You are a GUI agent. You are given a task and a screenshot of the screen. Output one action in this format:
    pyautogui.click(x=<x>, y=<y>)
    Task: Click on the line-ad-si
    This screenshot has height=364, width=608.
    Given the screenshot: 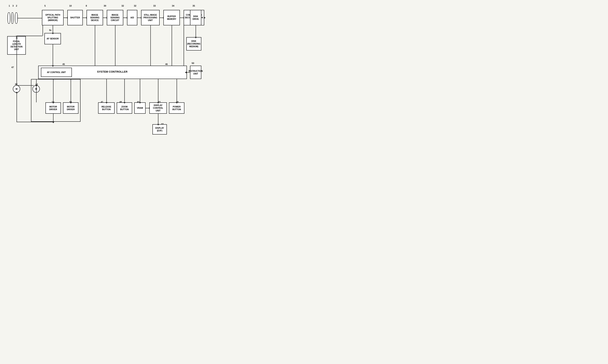 What is the action you would take?
    pyautogui.click(x=139, y=18)
    